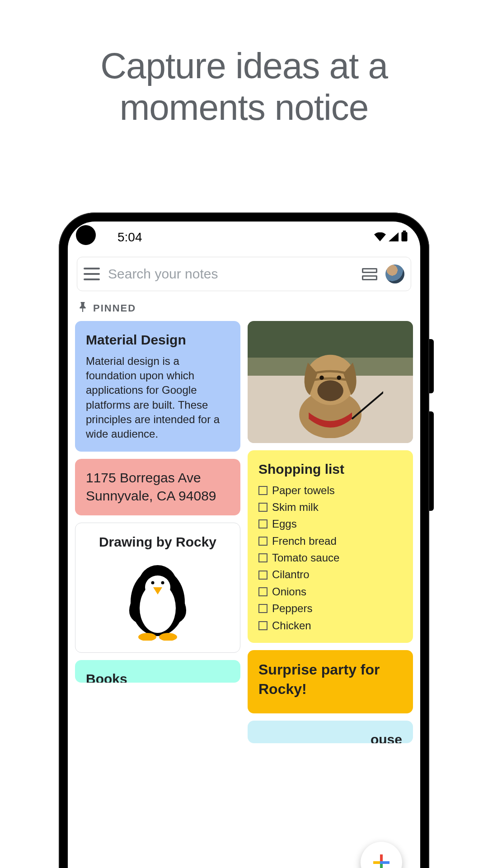 The image size is (488, 868). I want to click on note-shopping-list: Shopping list Paper towelsSkim milkEggsF…, so click(330, 547).